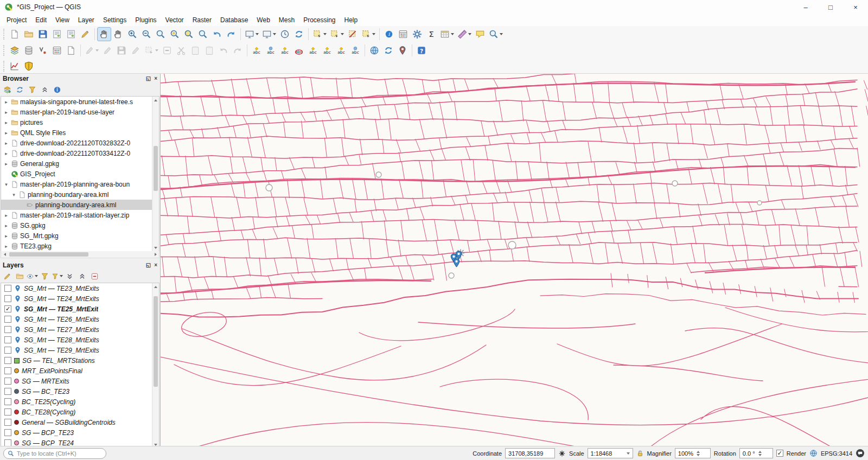  I want to click on menu-item-database: Database, so click(234, 20).